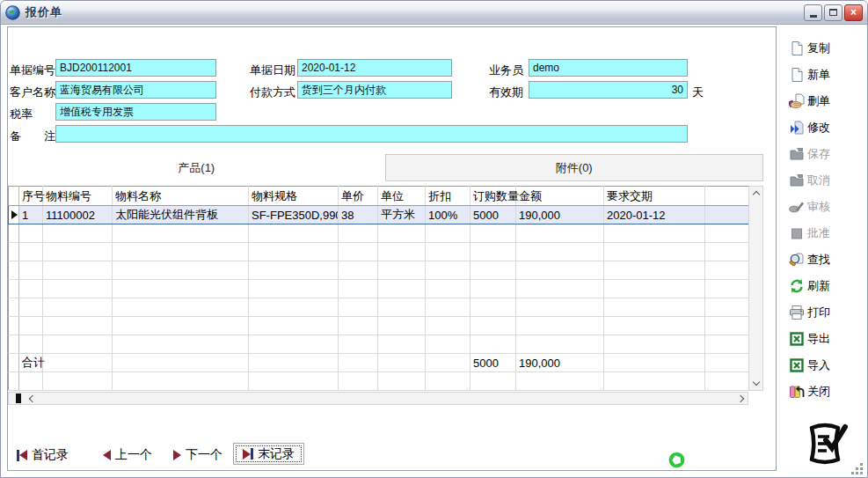 This screenshot has height=478, width=868. What do you see at coordinates (294, 196) in the screenshot?
I see `col-header-spec: 物料规格` at bounding box center [294, 196].